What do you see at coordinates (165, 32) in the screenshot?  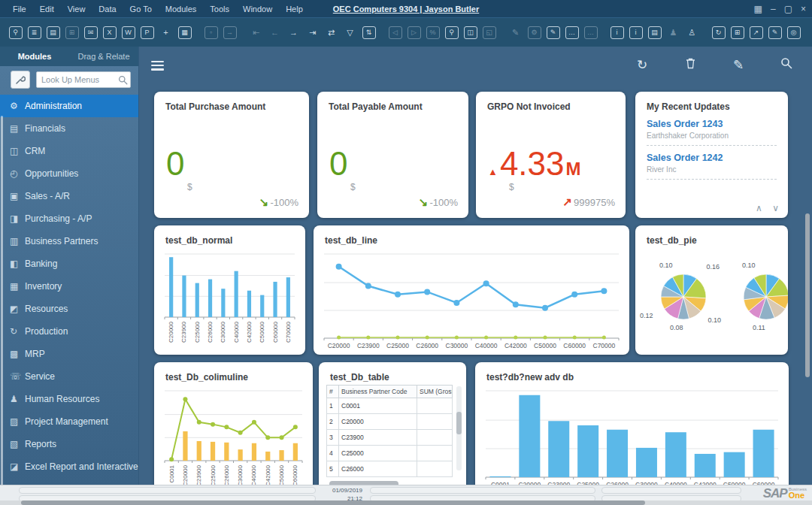 I see `move-icon: +` at bounding box center [165, 32].